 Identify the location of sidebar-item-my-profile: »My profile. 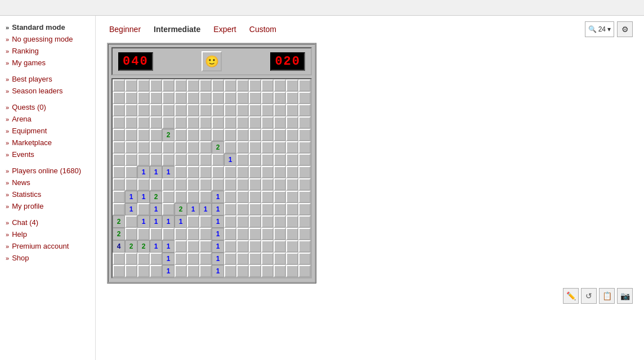
(47, 206).